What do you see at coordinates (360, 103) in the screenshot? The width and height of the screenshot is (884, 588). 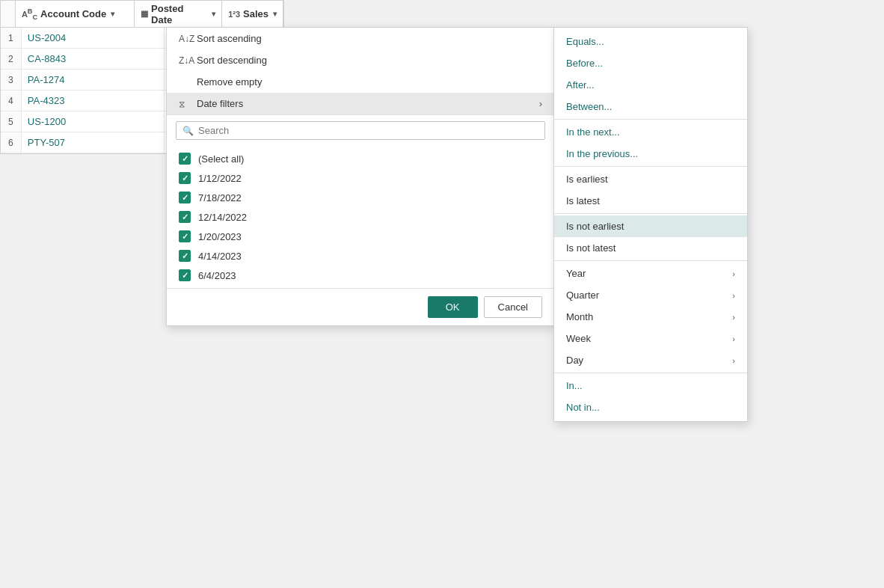 I see `date-filters-item: ⧖ Date filters ›` at bounding box center [360, 103].